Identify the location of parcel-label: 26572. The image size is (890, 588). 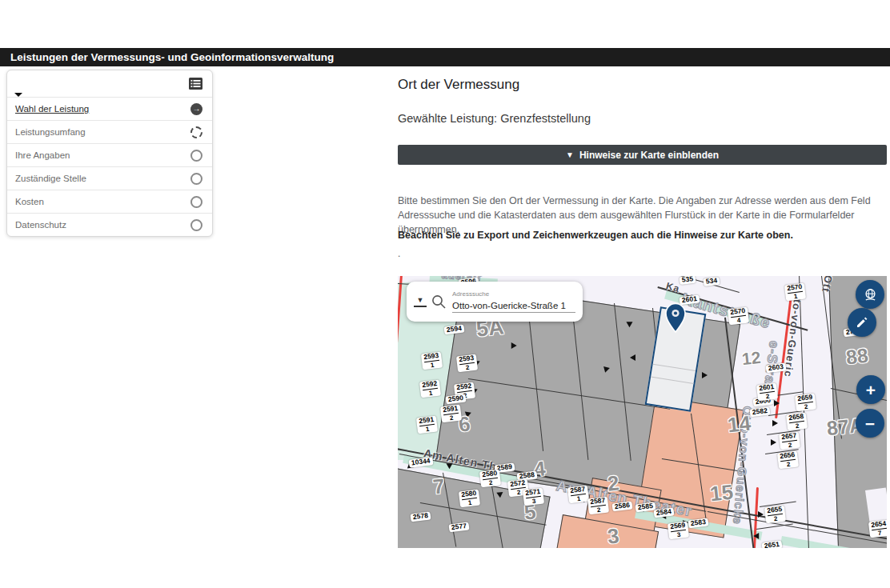
(789, 442).